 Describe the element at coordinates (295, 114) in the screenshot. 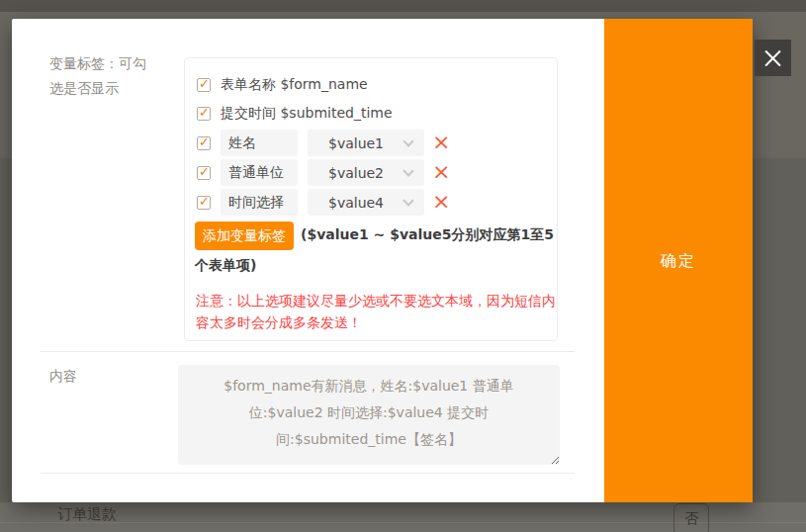

I see `variable-row-submit-time: 提交时间 $submited_time` at that location.